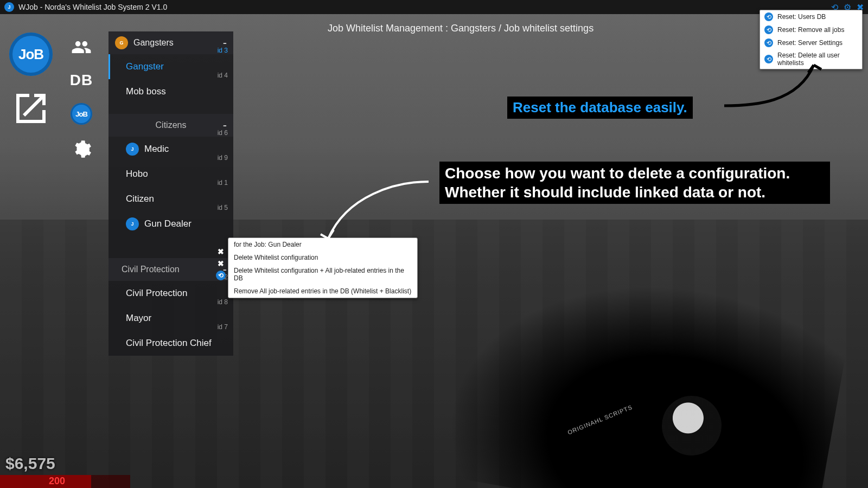 The width and height of the screenshot is (868, 488). Describe the element at coordinates (30, 464) in the screenshot. I see `hud-money: $6,575` at that location.